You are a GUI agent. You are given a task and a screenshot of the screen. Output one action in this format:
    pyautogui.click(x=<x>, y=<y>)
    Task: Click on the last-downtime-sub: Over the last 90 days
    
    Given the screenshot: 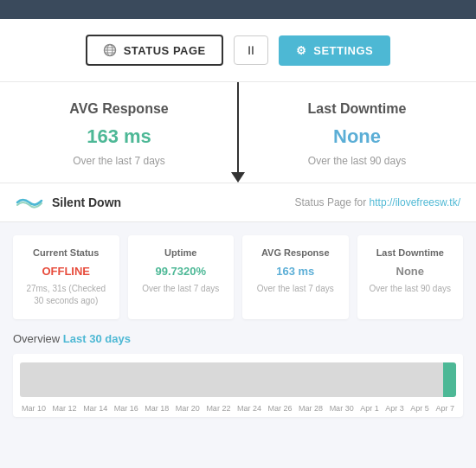 What is the action you would take?
    pyautogui.click(x=357, y=161)
    